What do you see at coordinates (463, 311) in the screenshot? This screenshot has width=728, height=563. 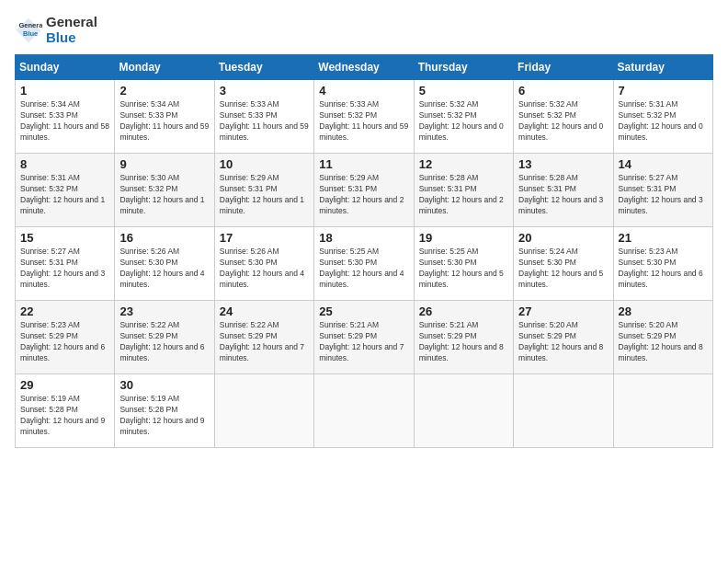 I see `day-number: 26` at bounding box center [463, 311].